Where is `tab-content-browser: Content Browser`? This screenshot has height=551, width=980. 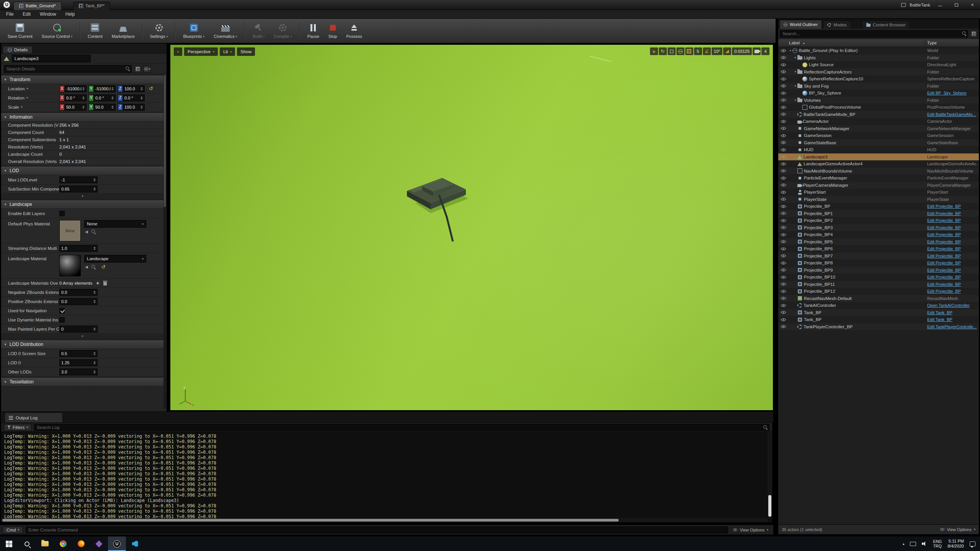
tab-content-browser: Content Browser is located at coordinates (886, 24).